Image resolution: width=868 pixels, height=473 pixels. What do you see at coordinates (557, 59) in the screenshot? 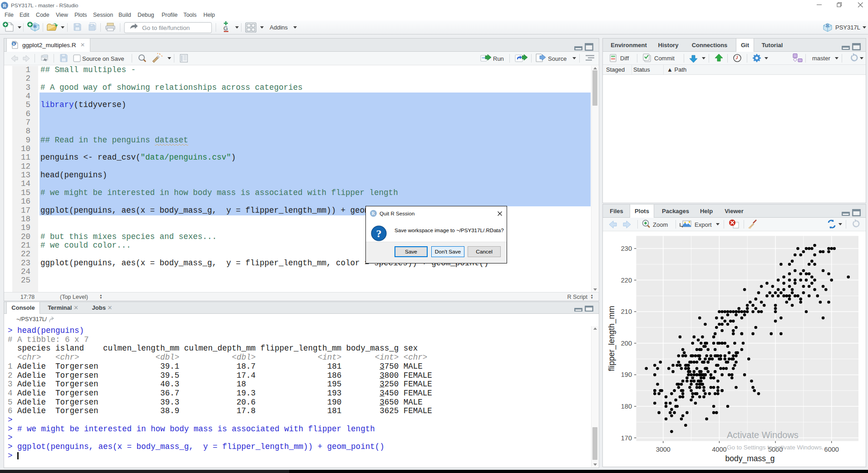
I see `svg-text: Source` at bounding box center [557, 59].